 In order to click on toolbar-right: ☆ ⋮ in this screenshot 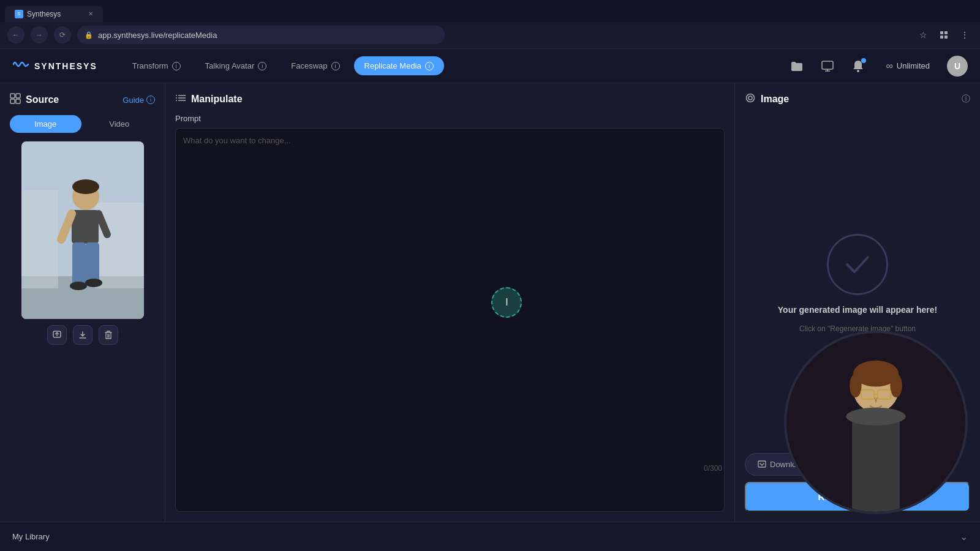, I will do `click(944, 35)`.